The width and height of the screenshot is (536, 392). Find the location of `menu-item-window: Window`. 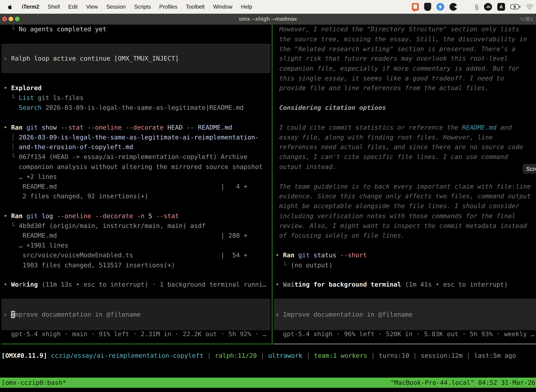

menu-item-window: Window is located at coordinates (223, 7).